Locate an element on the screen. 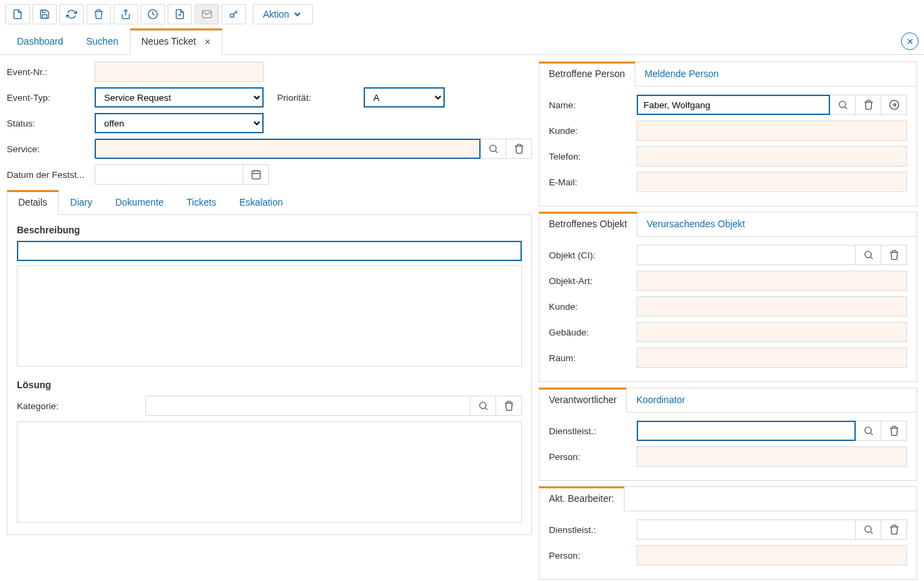 The height and width of the screenshot is (581, 924). tab-diary: Diary is located at coordinates (81, 203).